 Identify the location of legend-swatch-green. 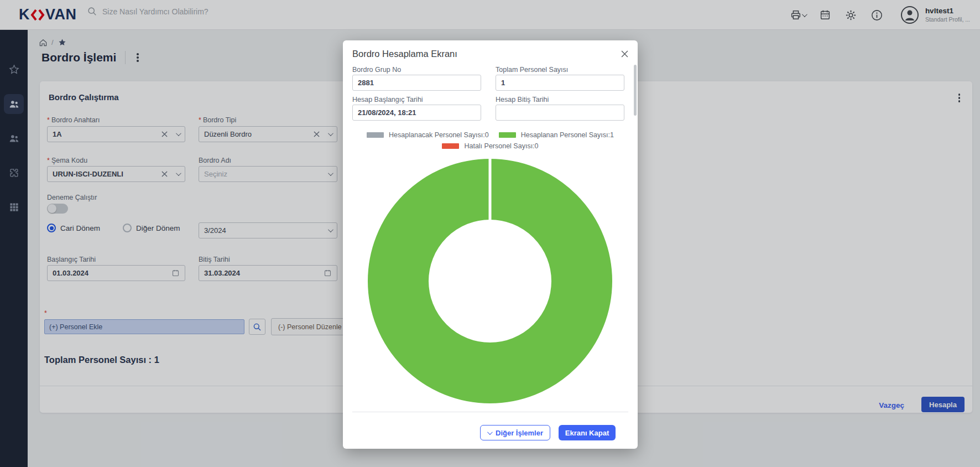
(508, 135).